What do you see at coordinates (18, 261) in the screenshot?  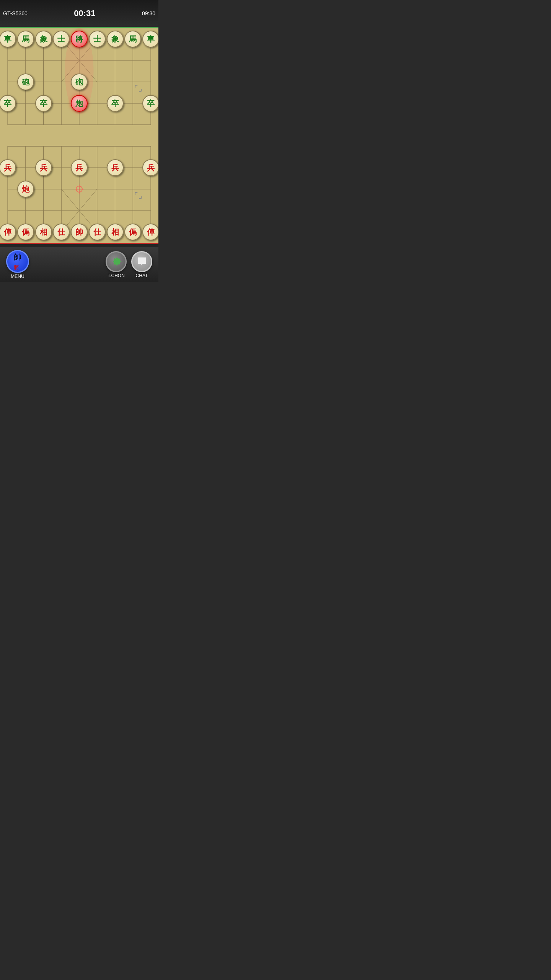 I see `menu-icon: 帥將` at bounding box center [18, 261].